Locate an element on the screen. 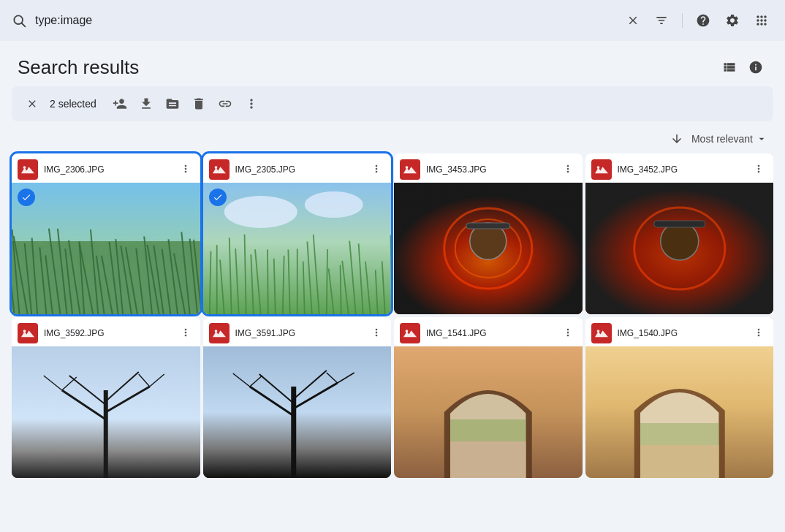 The image size is (785, 532). more-options-button is located at coordinates (251, 104).